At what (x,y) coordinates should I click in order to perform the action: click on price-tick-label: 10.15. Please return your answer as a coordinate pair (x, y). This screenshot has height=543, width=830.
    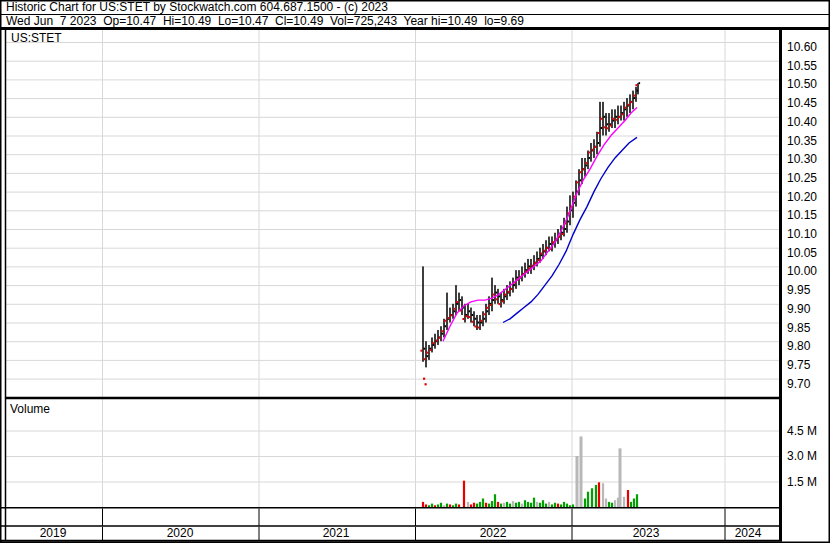
    Looking at the image, I should click on (808, 215).